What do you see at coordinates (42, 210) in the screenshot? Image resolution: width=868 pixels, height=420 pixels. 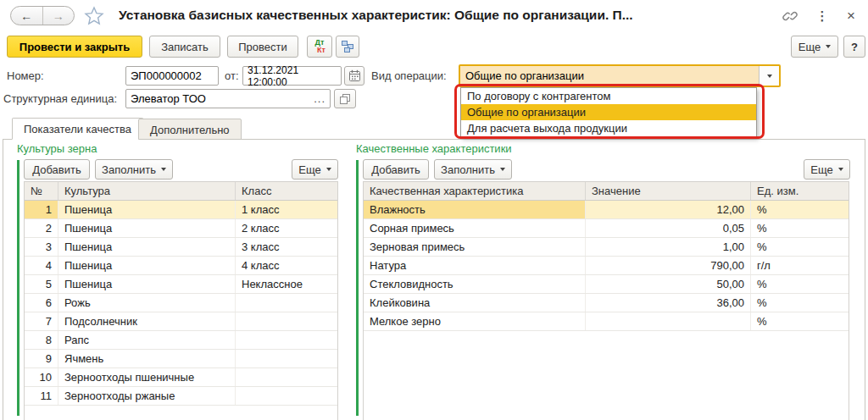 I see `cell: 1` at bounding box center [42, 210].